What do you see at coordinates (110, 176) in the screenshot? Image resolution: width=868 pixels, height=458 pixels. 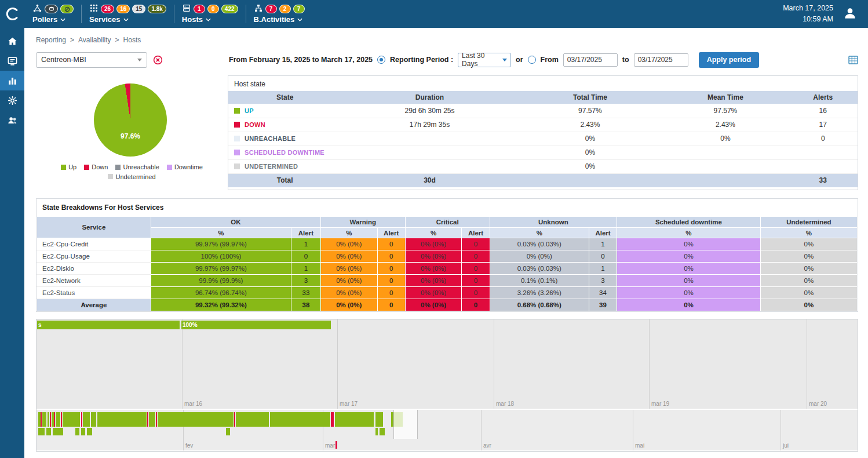 I see `undetermined-color-swatch` at bounding box center [110, 176].